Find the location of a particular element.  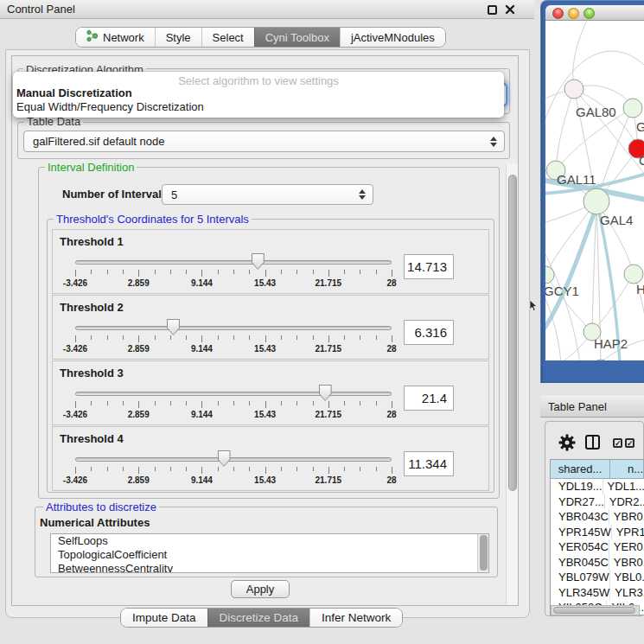

attributes-list: SelfLoopsTopologicalCoefficientBetweenne… is located at coordinates (270, 553).